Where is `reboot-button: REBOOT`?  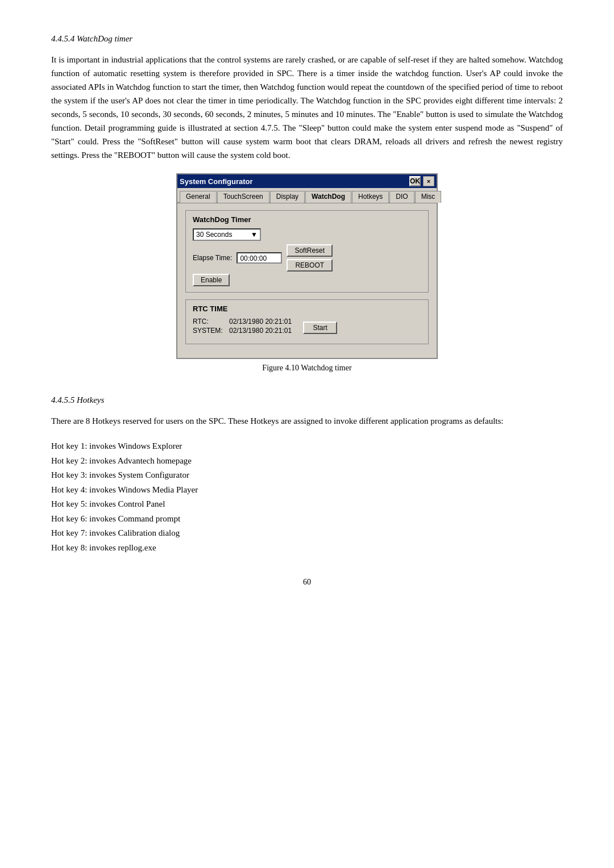
reboot-button: REBOOT is located at coordinates (309, 265).